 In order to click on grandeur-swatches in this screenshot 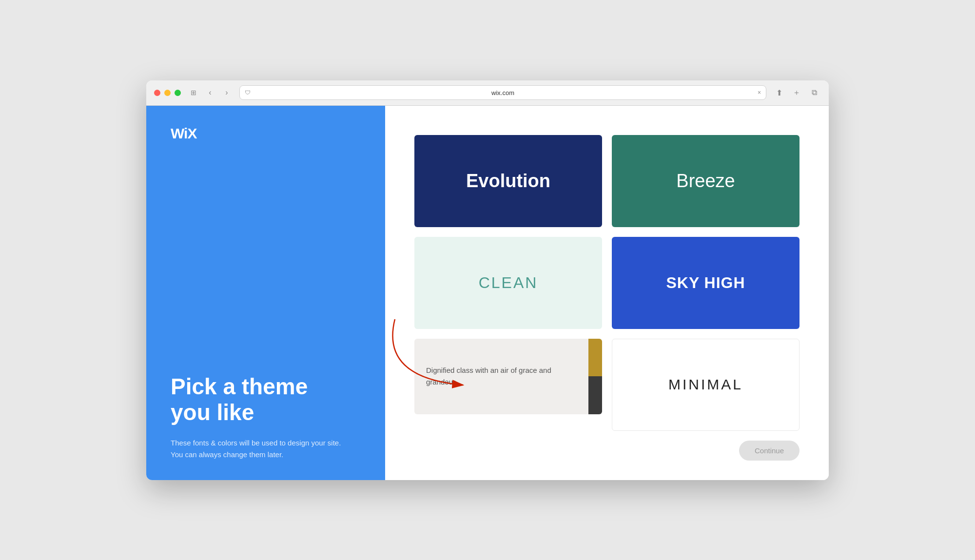, I will do `click(595, 376)`.